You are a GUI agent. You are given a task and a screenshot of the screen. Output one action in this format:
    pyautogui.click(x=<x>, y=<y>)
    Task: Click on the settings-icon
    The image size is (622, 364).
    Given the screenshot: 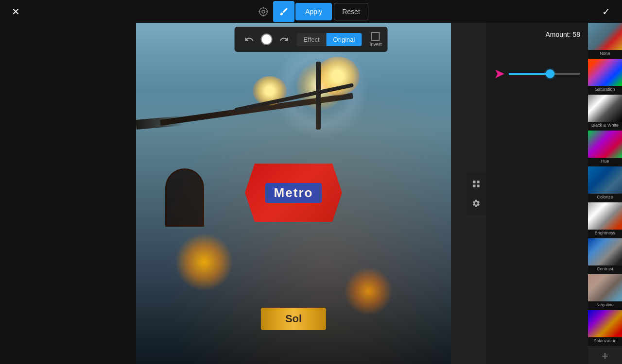 What is the action you would take?
    pyautogui.click(x=476, y=203)
    